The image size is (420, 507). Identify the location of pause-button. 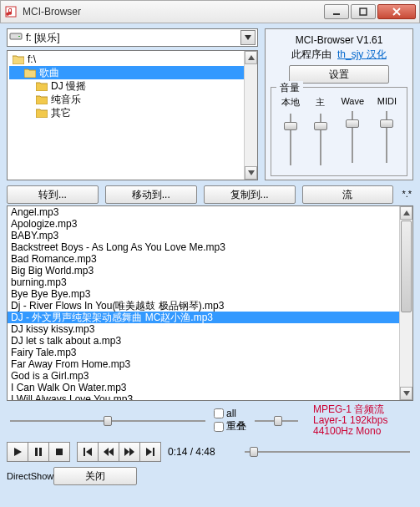
(38, 452).